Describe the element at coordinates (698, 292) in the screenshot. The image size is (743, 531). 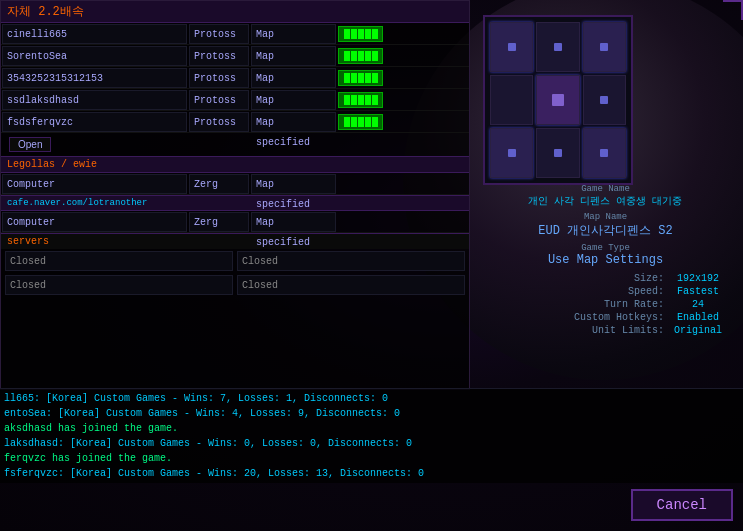
I see `speed-value: Fastest` at that location.